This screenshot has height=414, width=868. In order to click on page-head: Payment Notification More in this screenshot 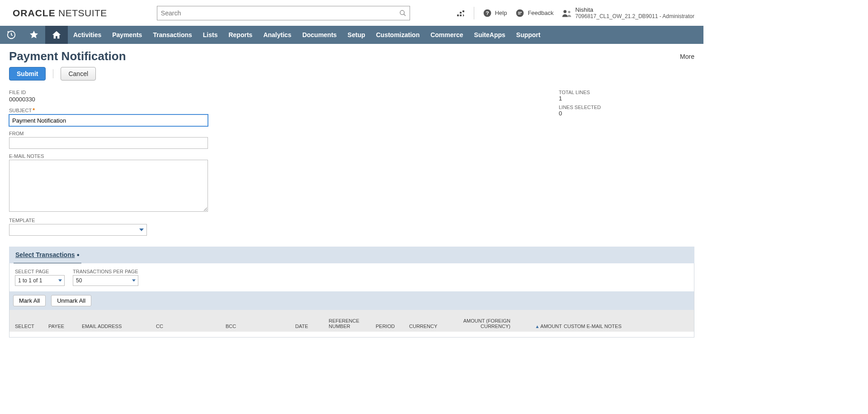, I will do `click(352, 56)`.